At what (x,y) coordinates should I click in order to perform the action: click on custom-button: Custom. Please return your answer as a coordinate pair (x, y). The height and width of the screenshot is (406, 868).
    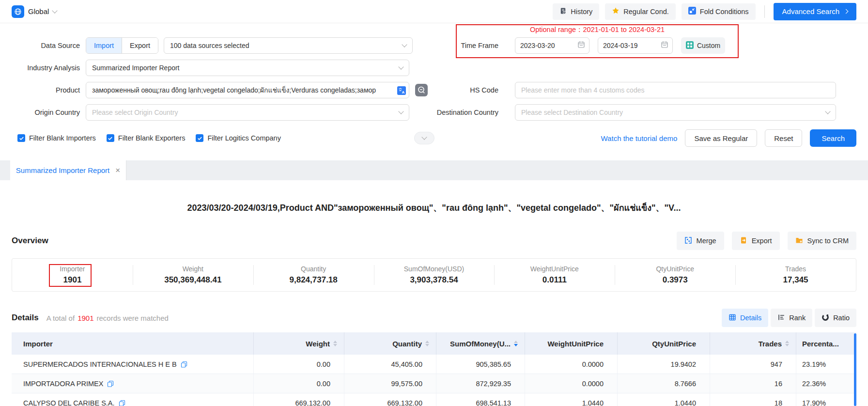
    Looking at the image, I should click on (703, 46).